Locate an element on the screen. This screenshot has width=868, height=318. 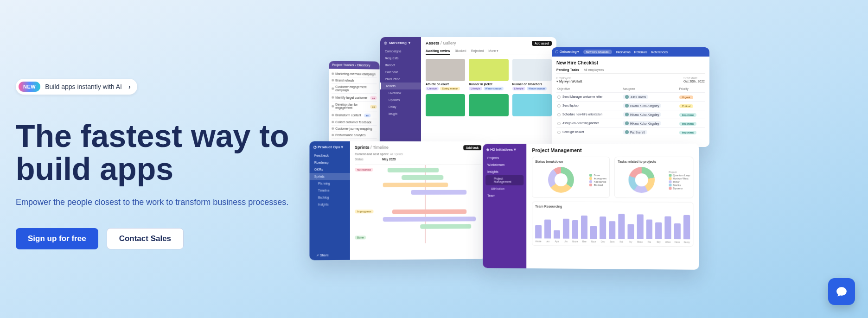
product-ops-card: ◔ Product Ops ▾ Feedback Roadmap OKRs Sp… is located at coordinates (398, 201).